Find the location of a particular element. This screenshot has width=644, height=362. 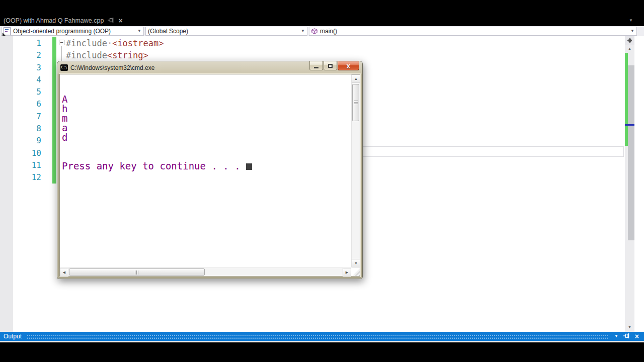

bottom-letterbox is located at coordinates (322, 352).